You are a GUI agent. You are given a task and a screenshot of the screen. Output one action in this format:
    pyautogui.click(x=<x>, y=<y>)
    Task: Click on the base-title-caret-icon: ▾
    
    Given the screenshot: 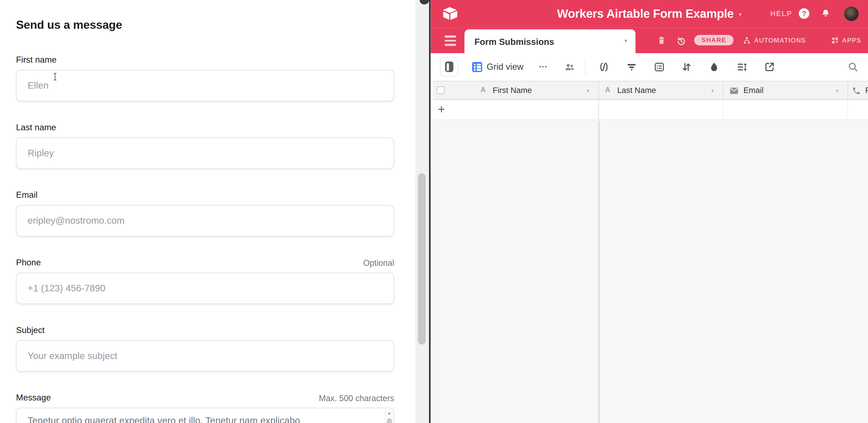 What is the action you would take?
    pyautogui.click(x=740, y=15)
    